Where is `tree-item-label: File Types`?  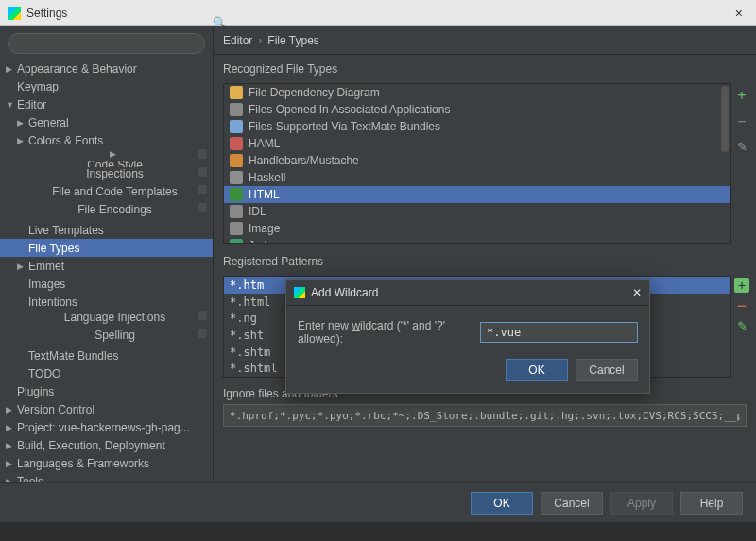
tree-item-label: File Types is located at coordinates (54, 248).